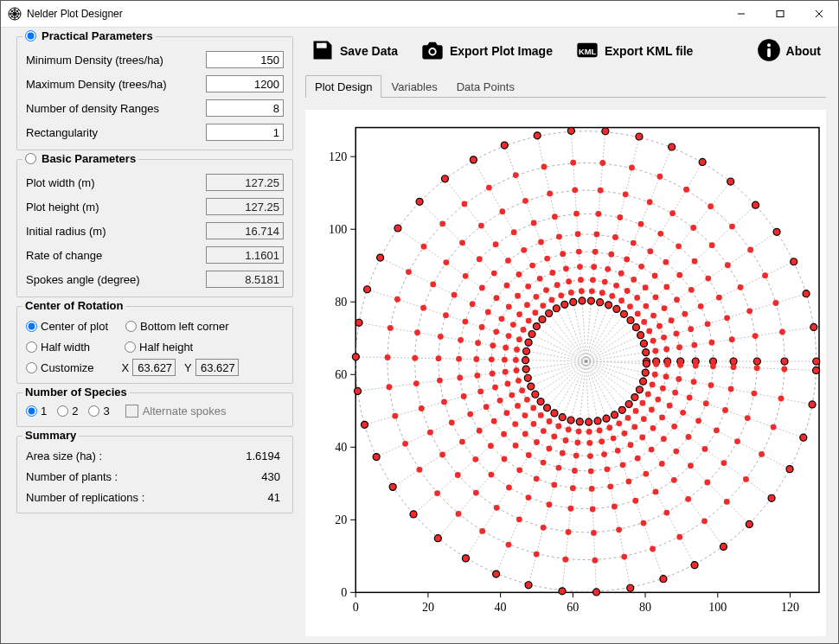  Describe the element at coordinates (634, 52) in the screenshot. I see `export-kml-button: KML Export KML file` at that location.